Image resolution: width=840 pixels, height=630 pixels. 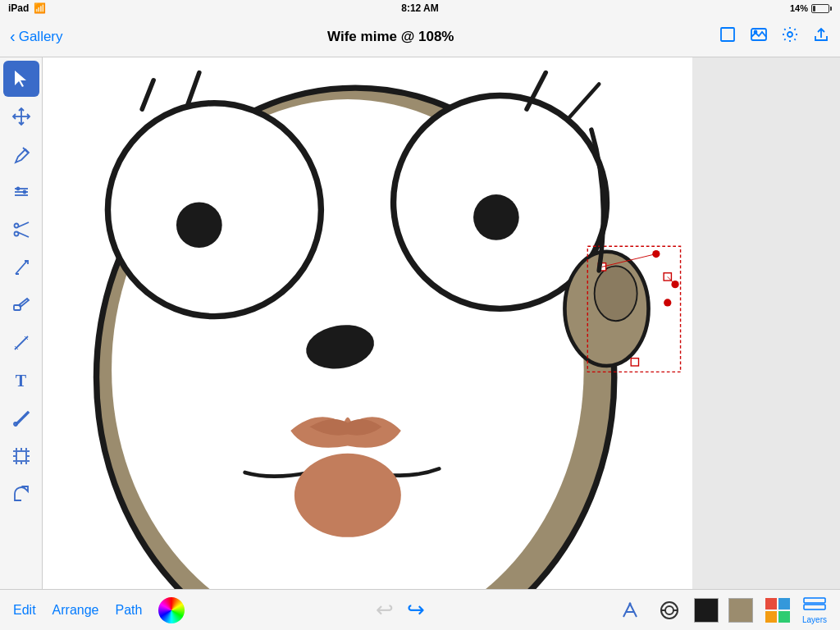 I want to click on bottom-undo-redo: ↩ ↪, so click(x=400, y=610).